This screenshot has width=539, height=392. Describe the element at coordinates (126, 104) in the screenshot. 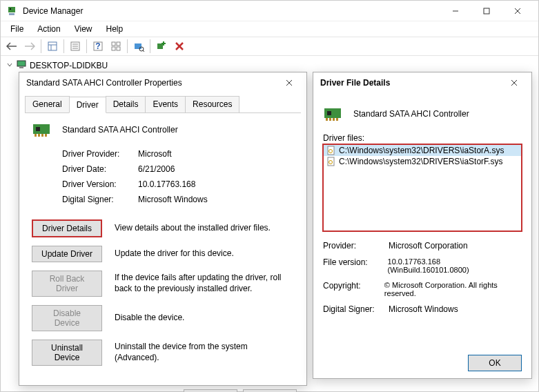

I see `tab-details: Details` at that location.